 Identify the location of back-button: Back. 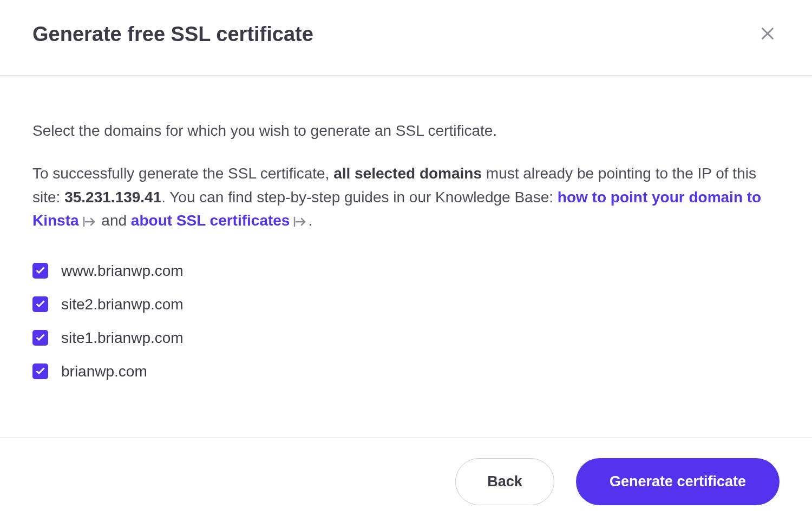
(505, 481).